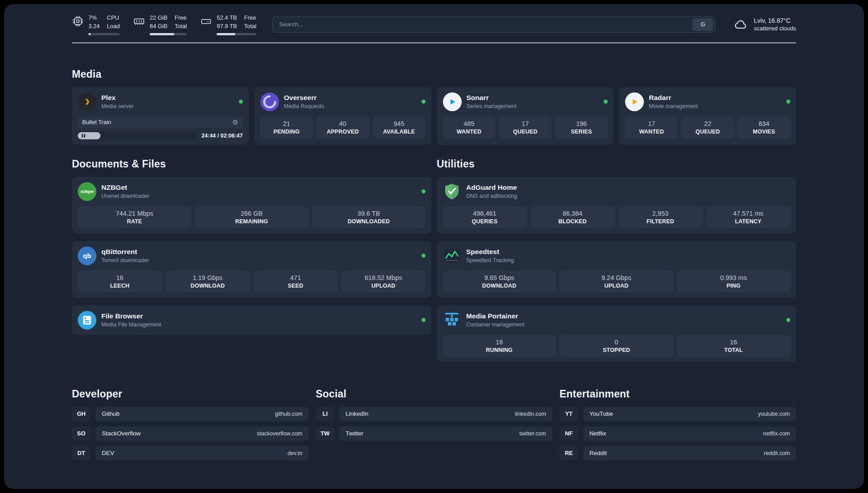  What do you see at coordinates (774, 414) in the screenshot?
I see `bookmark-url: youtube.com` at bounding box center [774, 414].